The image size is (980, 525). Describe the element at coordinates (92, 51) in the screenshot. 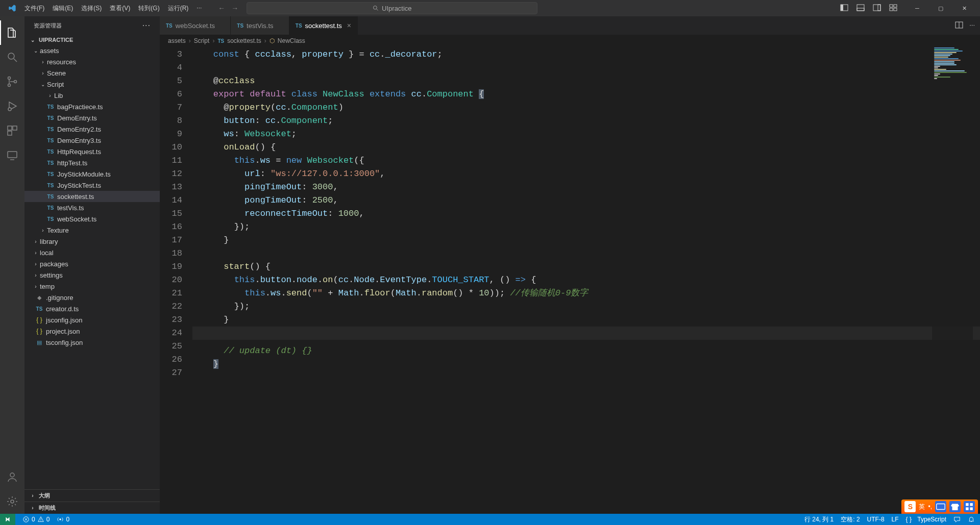

I see `folder-assets: ⌄assets` at that location.